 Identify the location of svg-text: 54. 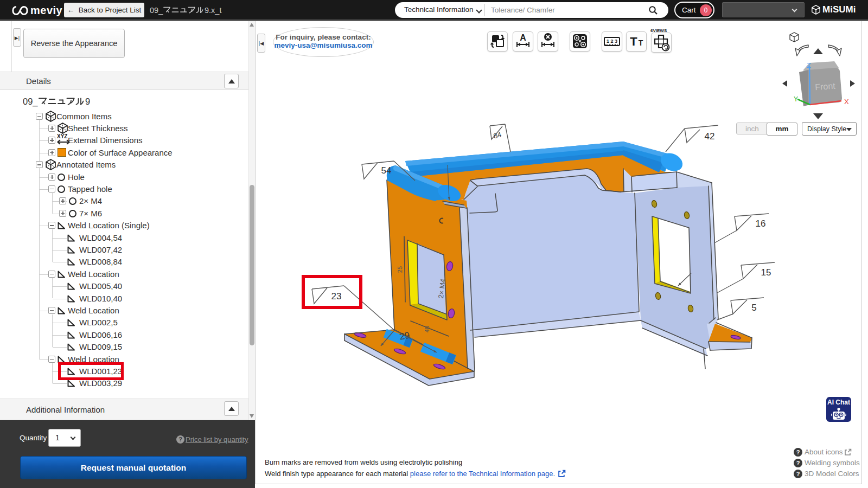
(386, 170).